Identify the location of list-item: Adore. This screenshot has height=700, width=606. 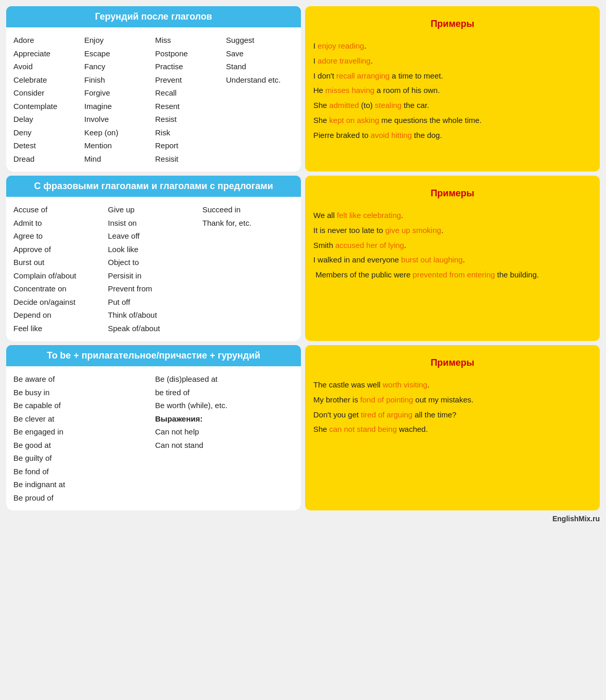
(47, 40).